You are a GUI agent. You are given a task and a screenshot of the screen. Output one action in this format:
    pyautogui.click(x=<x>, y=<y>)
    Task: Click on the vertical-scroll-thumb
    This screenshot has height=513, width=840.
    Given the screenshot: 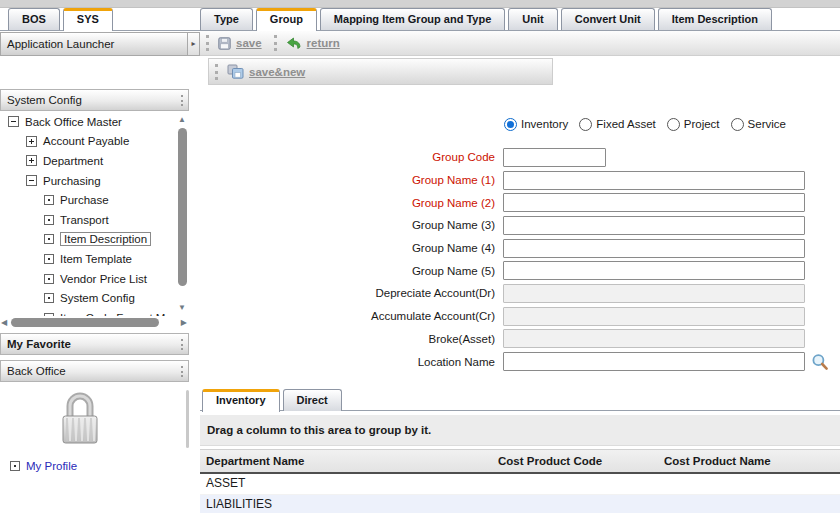 What is the action you would take?
    pyautogui.click(x=182, y=207)
    